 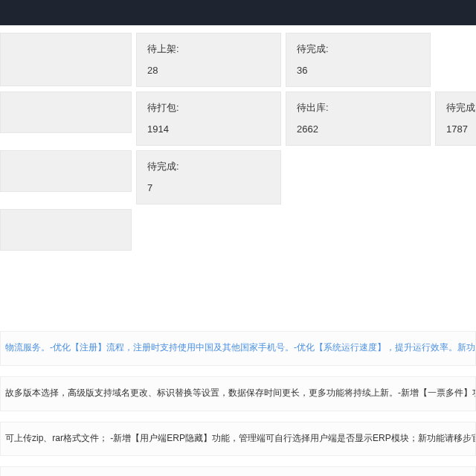 I want to click on notice-item: 故多版本选择，高级版支持域名更改、标识替换等设置，数据保存时间更长，更多功能将持…, so click(x=238, y=394).